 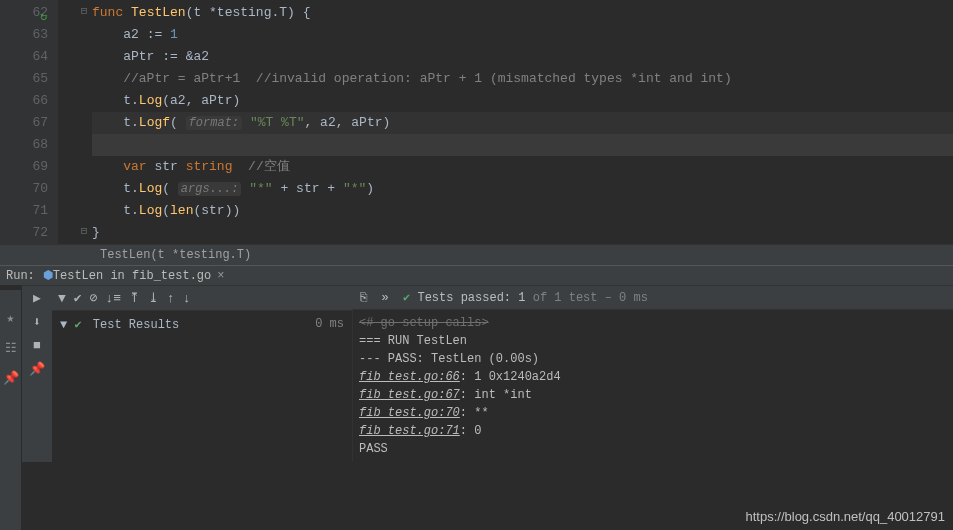 What do you see at coordinates (522, 57) in the screenshot?
I see `code-line: aPtr := &a2` at bounding box center [522, 57].